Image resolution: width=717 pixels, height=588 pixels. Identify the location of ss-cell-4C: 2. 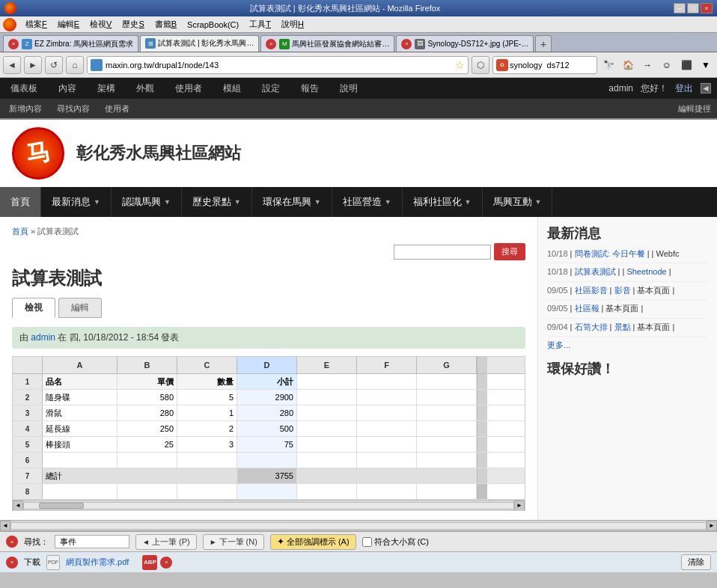
(207, 429).